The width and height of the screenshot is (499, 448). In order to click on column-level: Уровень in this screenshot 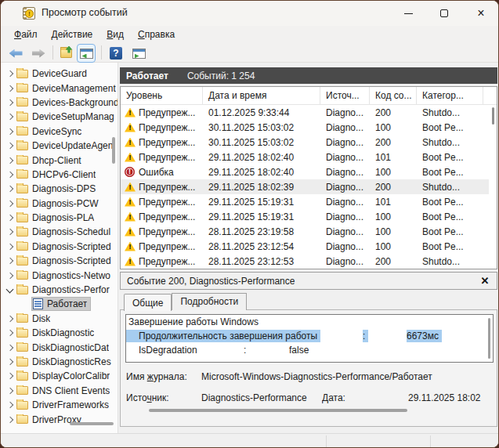, I will do `click(161, 96)`.